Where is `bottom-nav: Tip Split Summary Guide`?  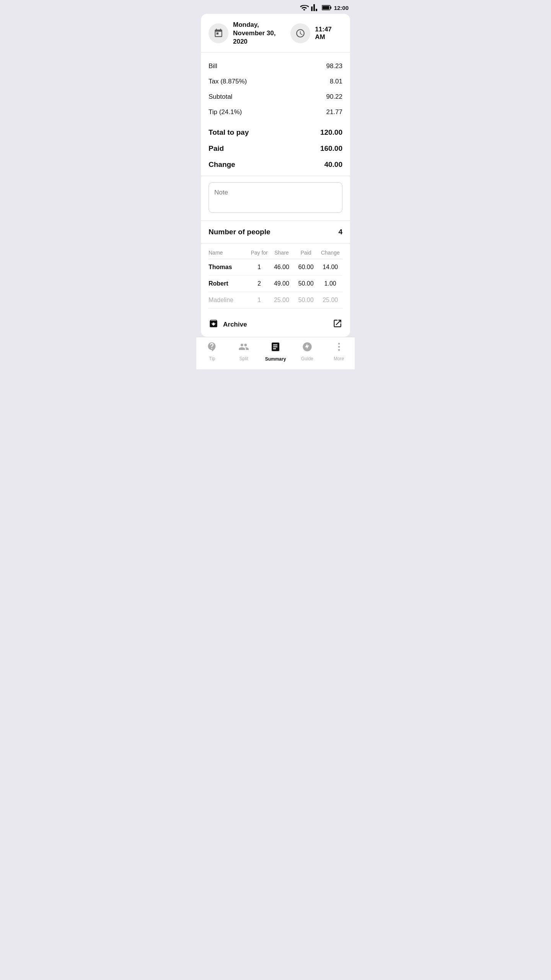
bottom-nav: Tip Split Summary Guide is located at coordinates (276, 353).